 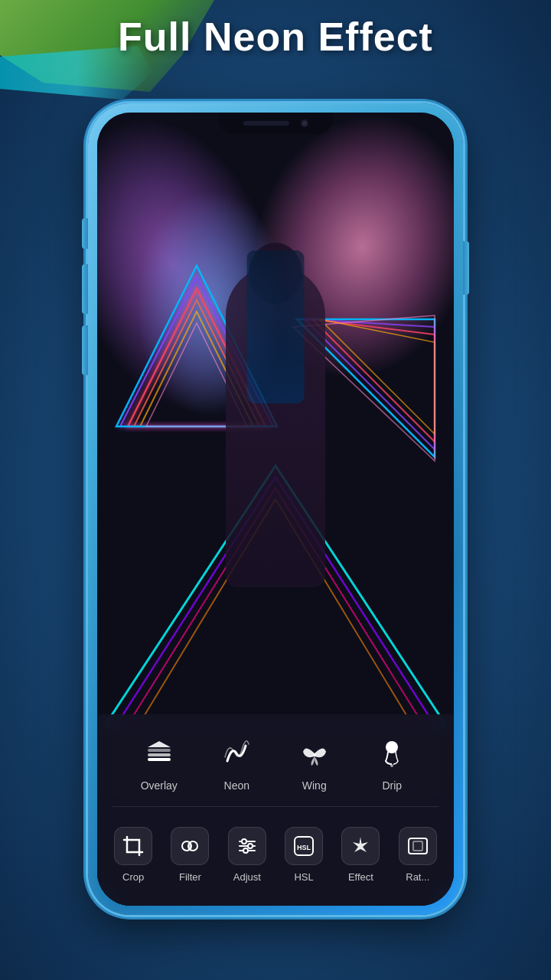 What do you see at coordinates (237, 786) in the screenshot?
I see `neon-label: Neon` at bounding box center [237, 786].